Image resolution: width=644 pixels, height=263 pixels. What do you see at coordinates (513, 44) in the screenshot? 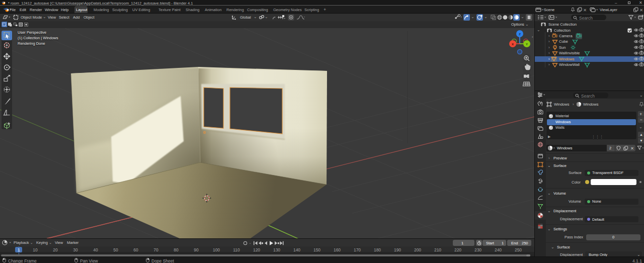
I see `svg-text: X` at bounding box center [513, 44].